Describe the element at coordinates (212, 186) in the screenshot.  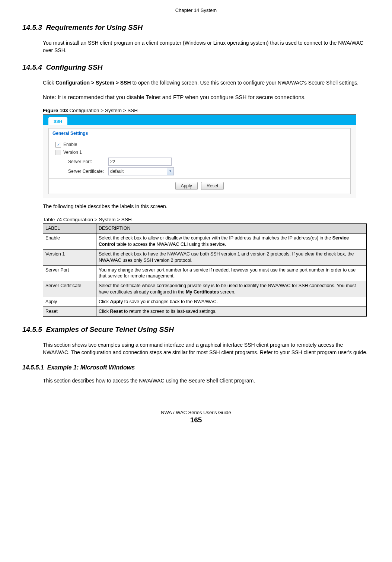
I see `reset-button: Reset` at that location.